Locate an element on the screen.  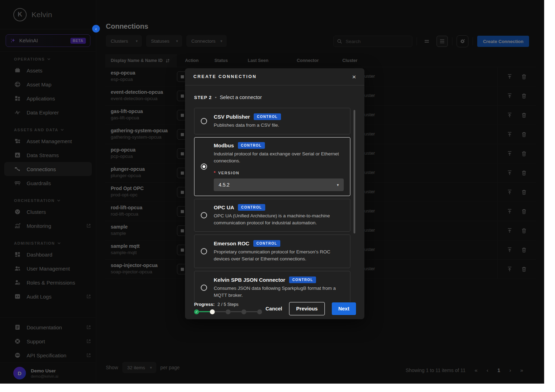
connector-options-list: CSV Publisher CONTROL Publishes data fro… is located at coordinates (275, 205).